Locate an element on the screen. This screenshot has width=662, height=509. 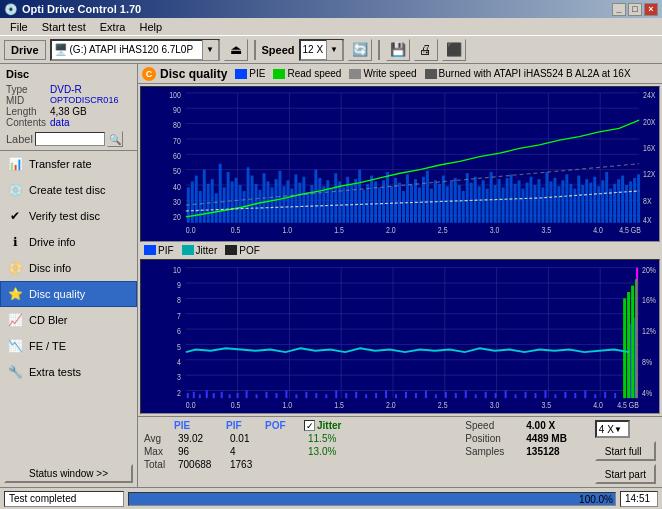
toolbar-refresh-btn: 🔄 is located at coordinates (360, 50).